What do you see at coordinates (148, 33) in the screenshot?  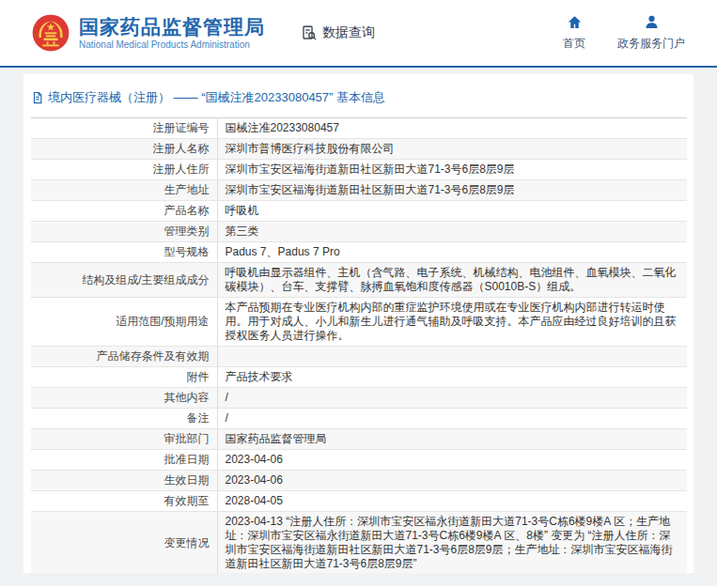 I see `brand: 国家药品监督管理局 National Medical Products Admi…` at bounding box center [148, 33].